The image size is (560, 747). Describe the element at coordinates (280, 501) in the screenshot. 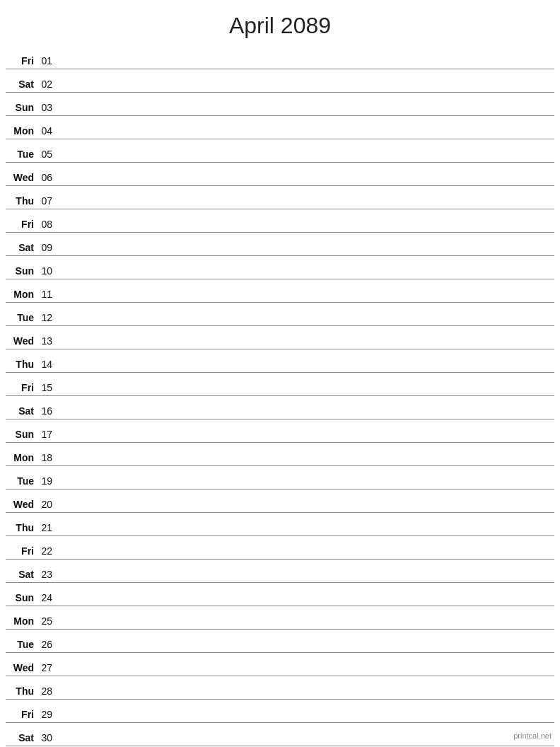

I see `day-row: Wed20` at that location.